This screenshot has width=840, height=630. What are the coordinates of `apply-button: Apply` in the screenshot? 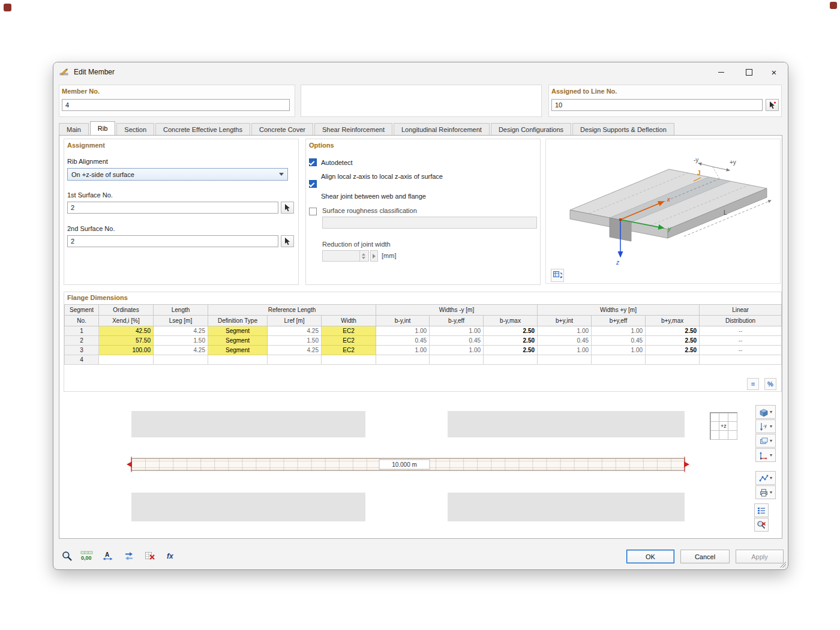 It's located at (760, 557).